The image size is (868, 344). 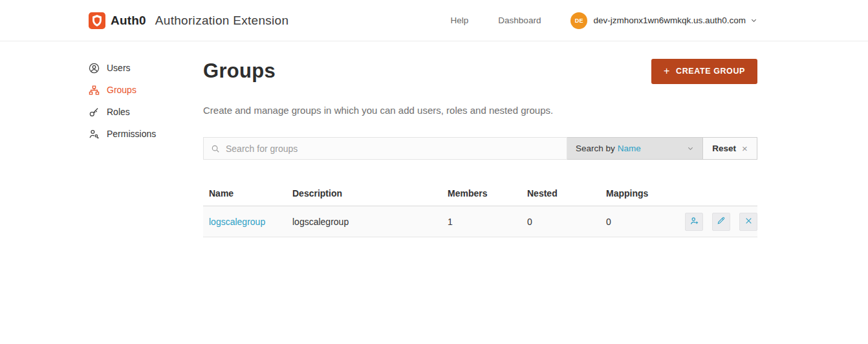 What do you see at coordinates (370, 193) in the screenshot?
I see `column-header-description: Description` at bounding box center [370, 193].